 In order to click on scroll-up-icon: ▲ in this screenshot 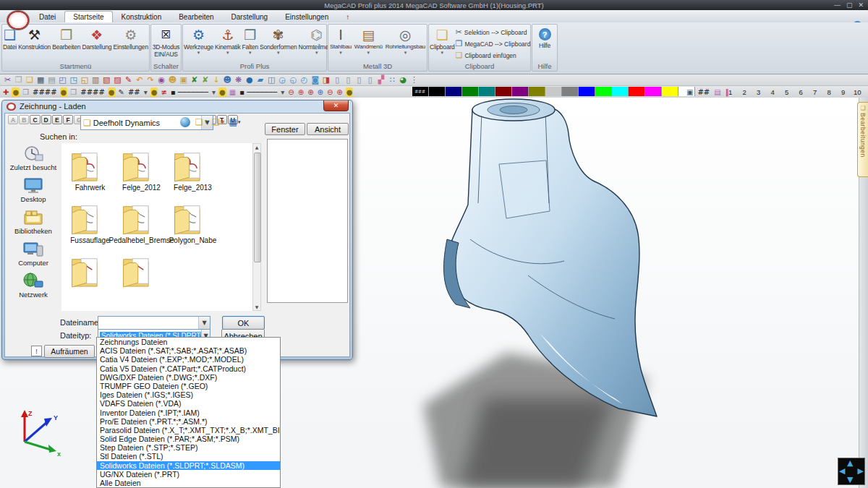, I will do `click(257, 147)`.